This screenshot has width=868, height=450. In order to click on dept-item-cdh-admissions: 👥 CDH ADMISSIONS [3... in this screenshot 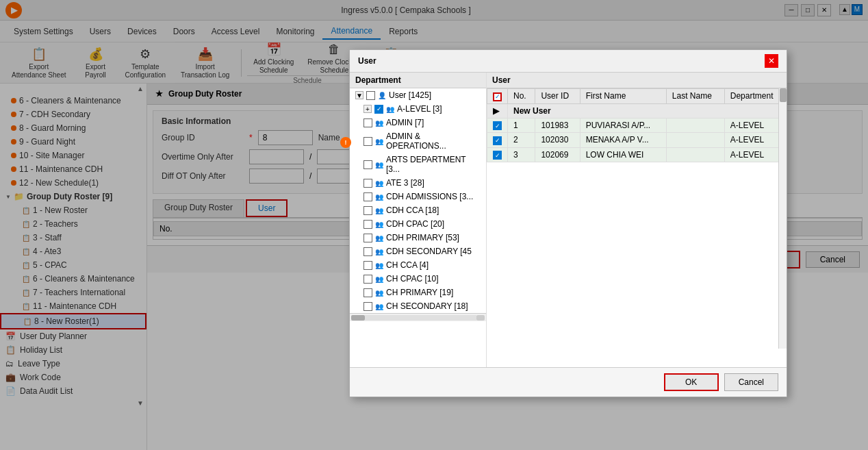, I will do `click(418, 197)`.